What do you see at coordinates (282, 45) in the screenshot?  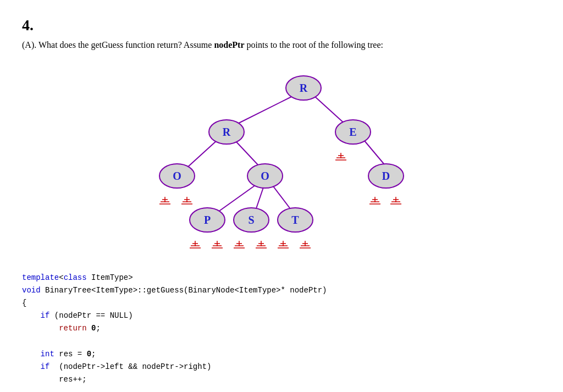 I see `question-text: (A). What does the getGuess function ret…` at bounding box center [282, 45].